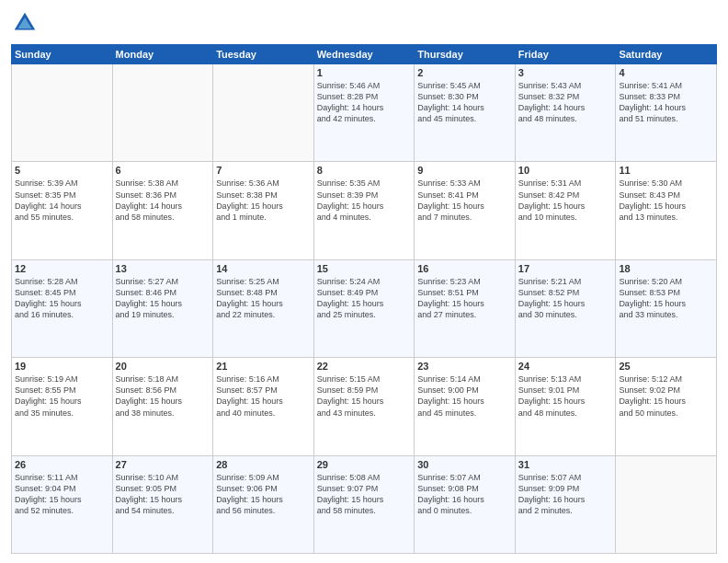 The width and height of the screenshot is (728, 563). What do you see at coordinates (63, 269) in the screenshot?
I see `day-number: 12` at bounding box center [63, 269].